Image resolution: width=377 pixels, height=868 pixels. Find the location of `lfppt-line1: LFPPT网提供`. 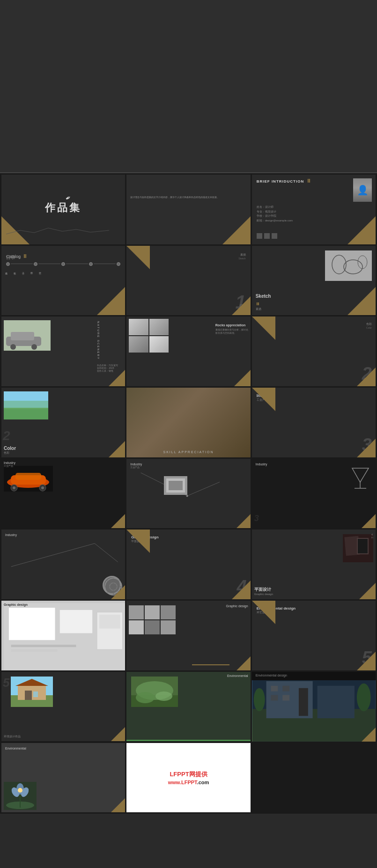

lfppt-line1: LFPPT网提供 is located at coordinates (189, 774).